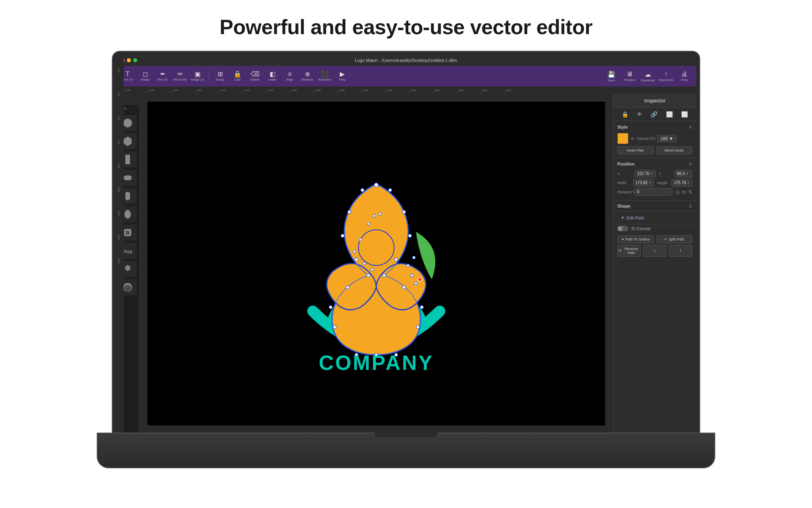  I want to click on width-value: 175.82 ▼, so click(644, 183).